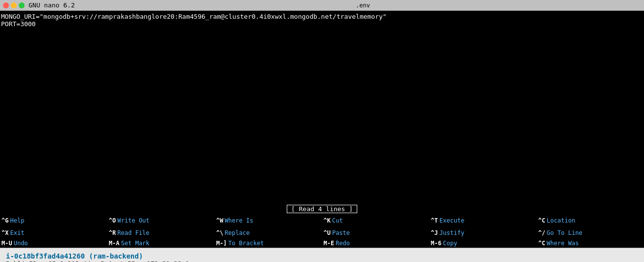  I want to click on shortcut-execute: ^T Execute, so click(483, 220).